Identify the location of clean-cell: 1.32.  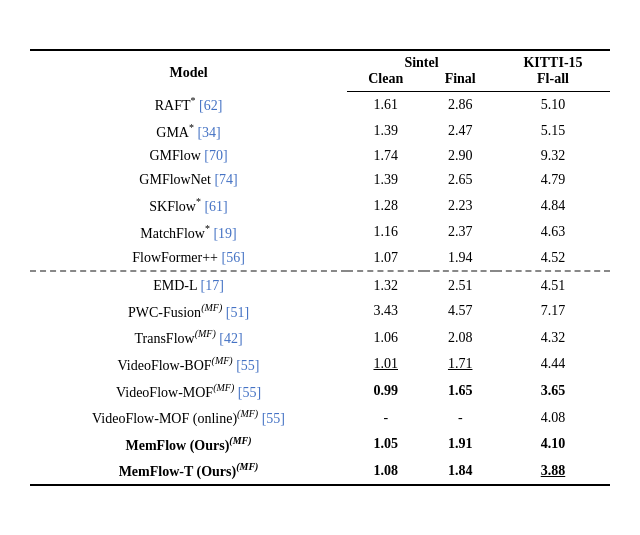
(386, 284).